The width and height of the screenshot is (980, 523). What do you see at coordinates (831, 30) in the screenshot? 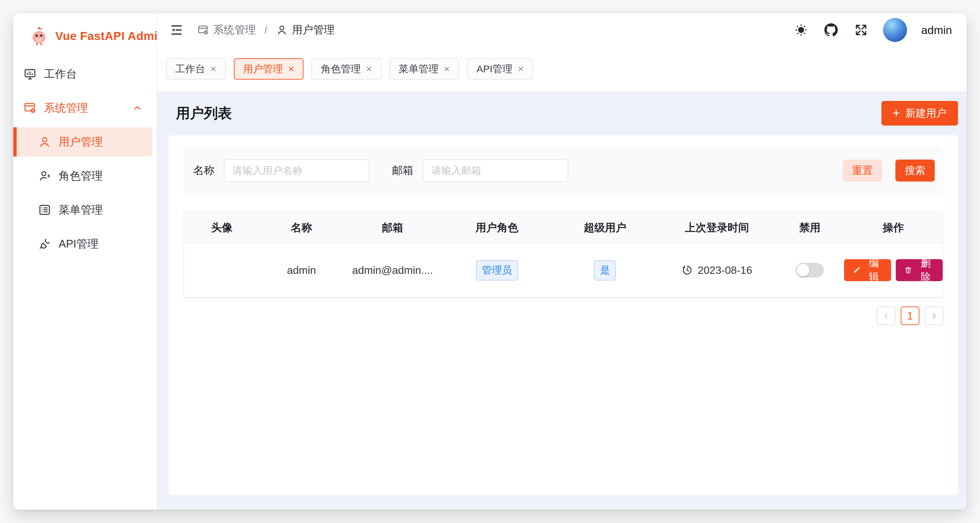
I see `github-icon` at bounding box center [831, 30].